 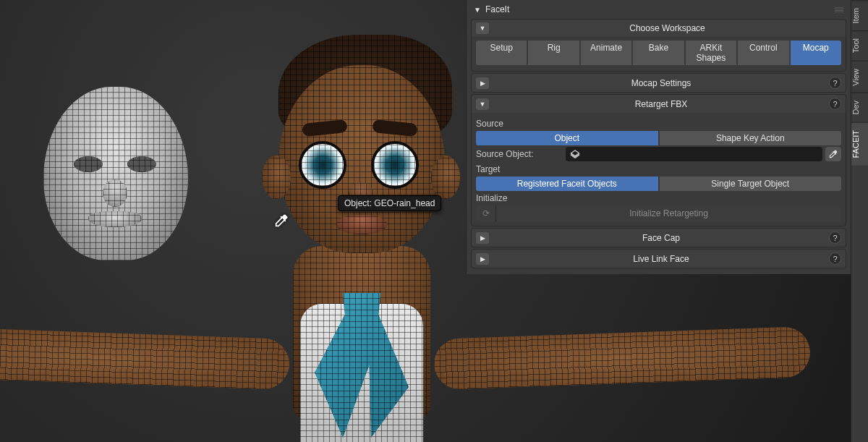 What do you see at coordinates (694, 154) in the screenshot?
I see `source-object-dropdown` at bounding box center [694, 154].